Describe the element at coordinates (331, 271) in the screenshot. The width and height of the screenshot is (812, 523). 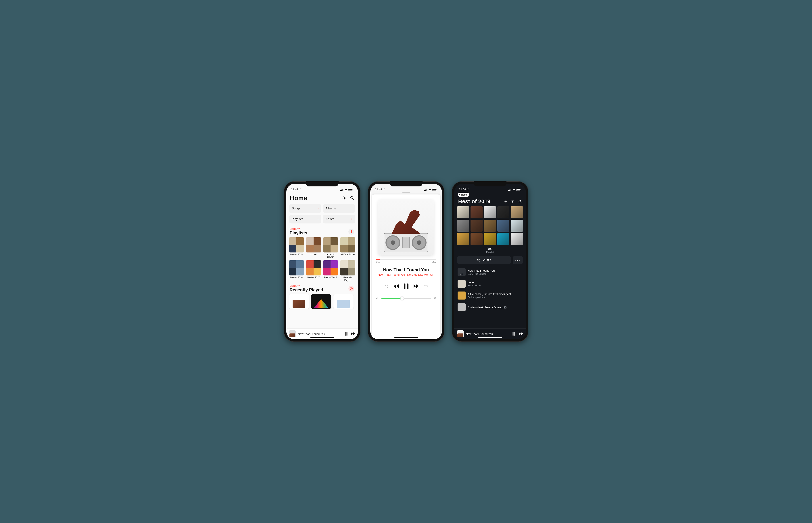
I see `playlist-item: Best Of 2018` at that location.